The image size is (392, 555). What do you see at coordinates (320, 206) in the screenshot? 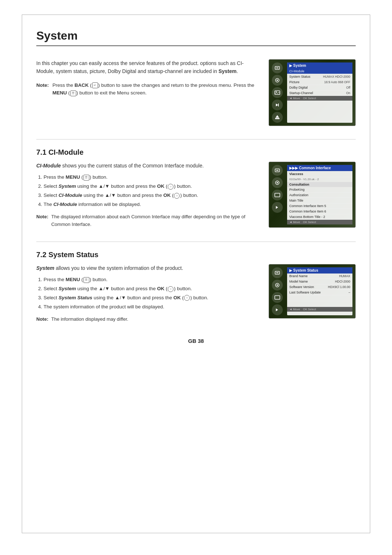
I see `ci-item-5: Common Interface Item 5` at bounding box center [320, 206].